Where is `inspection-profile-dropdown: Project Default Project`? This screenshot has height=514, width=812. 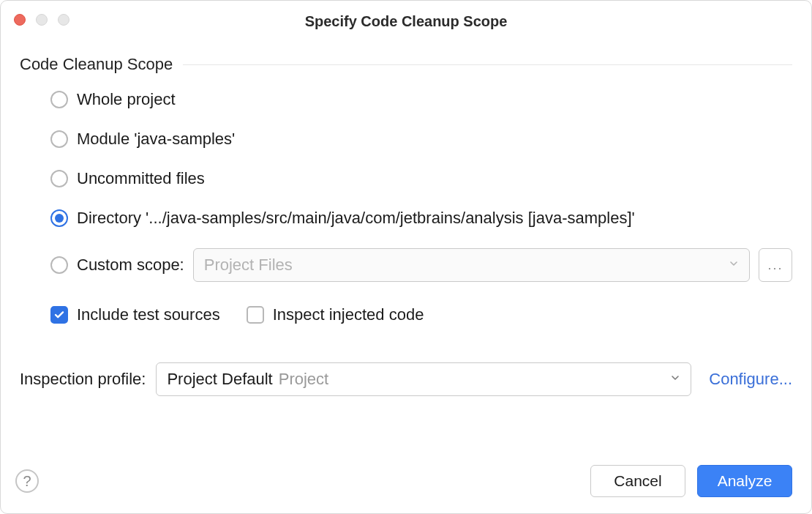 inspection-profile-dropdown: Project Default Project is located at coordinates (424, 379).